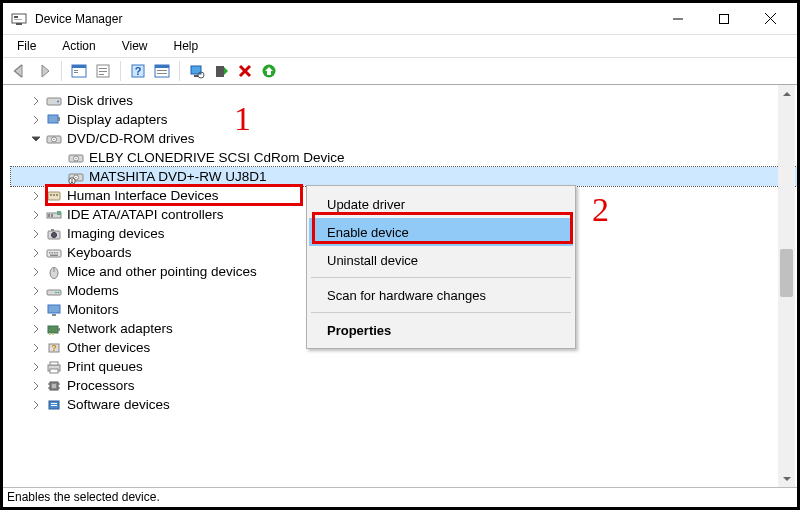 This screenshot has height=510, width=800. I want to click on context-properties: Properties, so click(441, 330).